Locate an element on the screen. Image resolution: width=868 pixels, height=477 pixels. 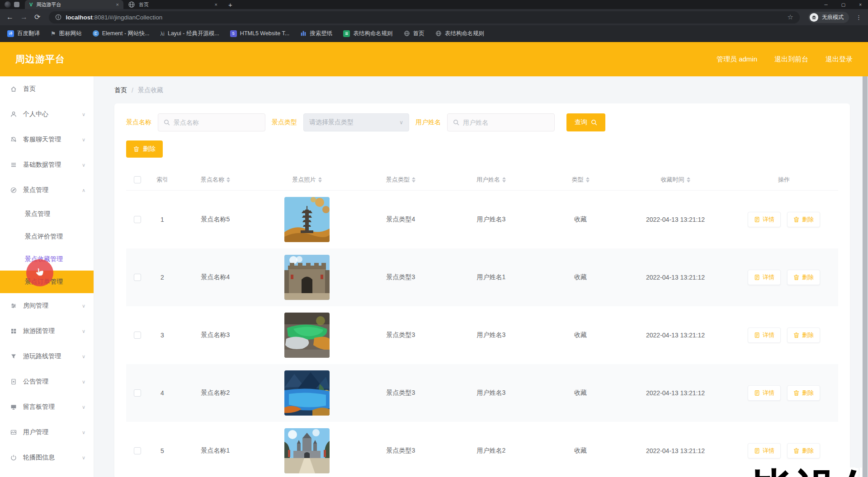
breadcrumb: 首页 / 景点收藏 is located at coordinates (482, 90).